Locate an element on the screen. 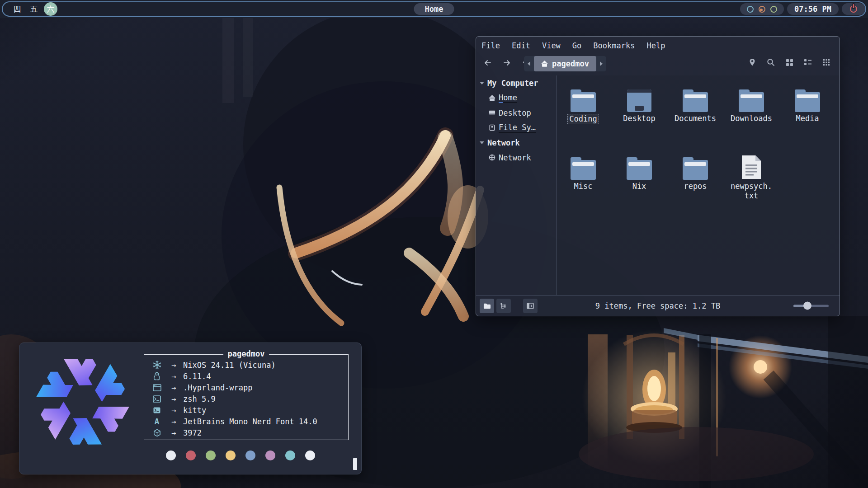 The width and height of the screenshot is (868, 488). fetch-row-os: → NixOS 24.11 (Vicuna) is located at coordinates (248, 365).